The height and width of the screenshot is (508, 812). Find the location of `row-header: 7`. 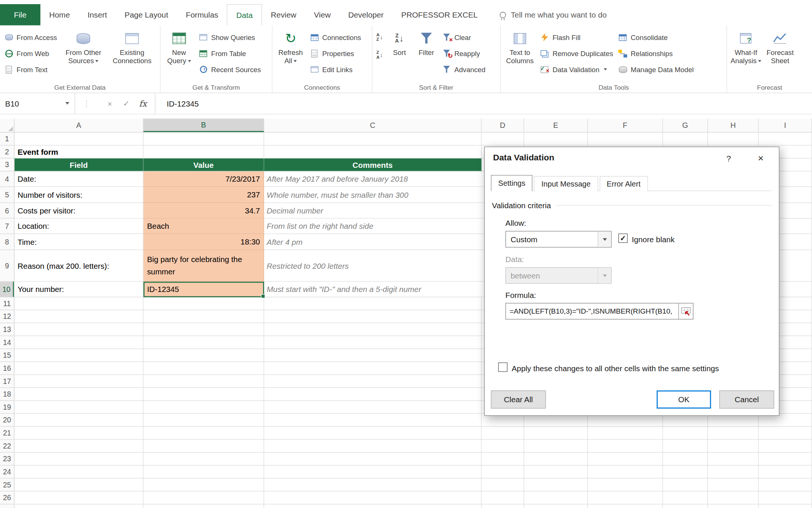

row-header: 7 is located at coordinates (7, 227).